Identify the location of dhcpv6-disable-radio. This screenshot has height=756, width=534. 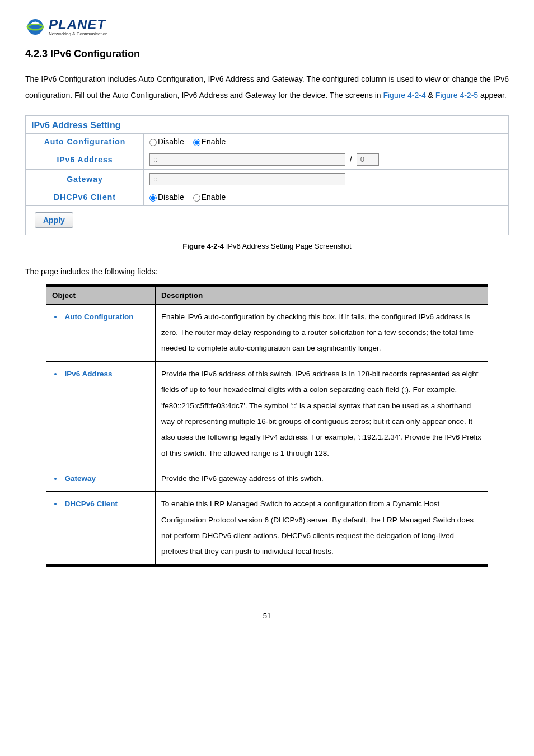
(153, 198).